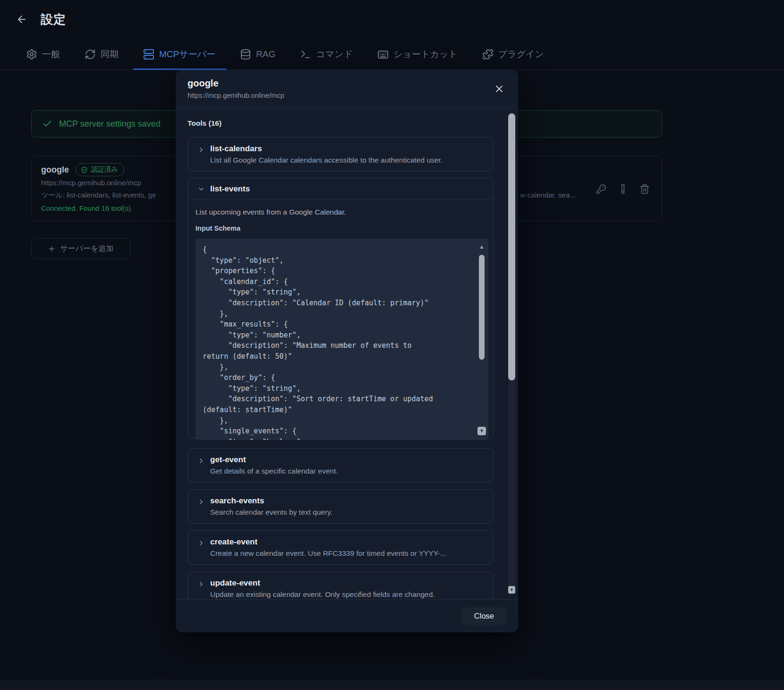 Image resolution: width=784 pixels, height=690 pixels. What do you see at coordinates (342, 339) in the screenshot?
I see `schema-code-block: { "type": "object", "properties": { "cal…` at bounding box center [342, 339].